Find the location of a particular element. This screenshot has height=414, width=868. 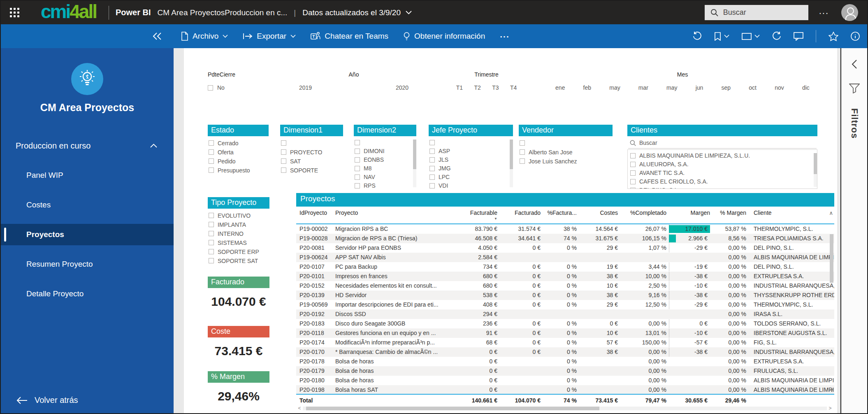

slicer-option-implanta: IMPLANTA is located at coordinates (239, 225).